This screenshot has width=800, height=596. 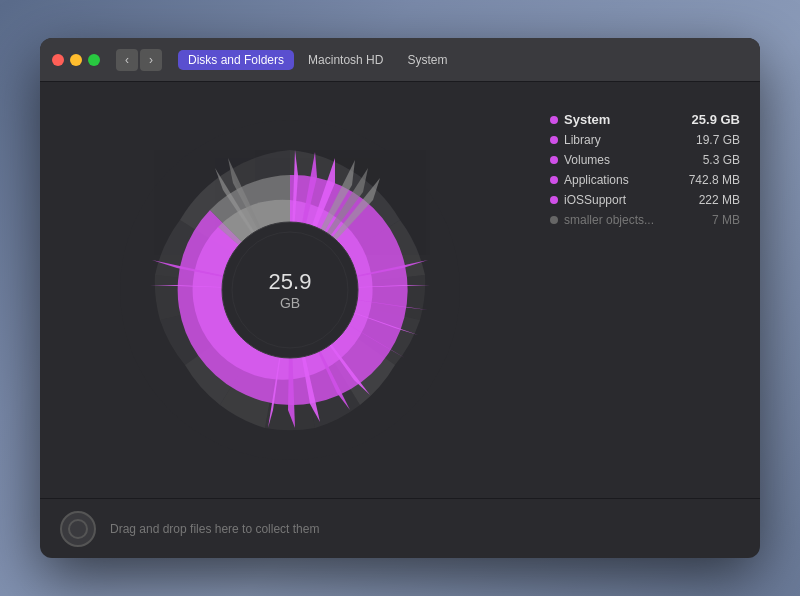 What do you see at coordinates (127, 60) in the screenshot?
I see `back-button: ‹` at bounding box center [127, 60].